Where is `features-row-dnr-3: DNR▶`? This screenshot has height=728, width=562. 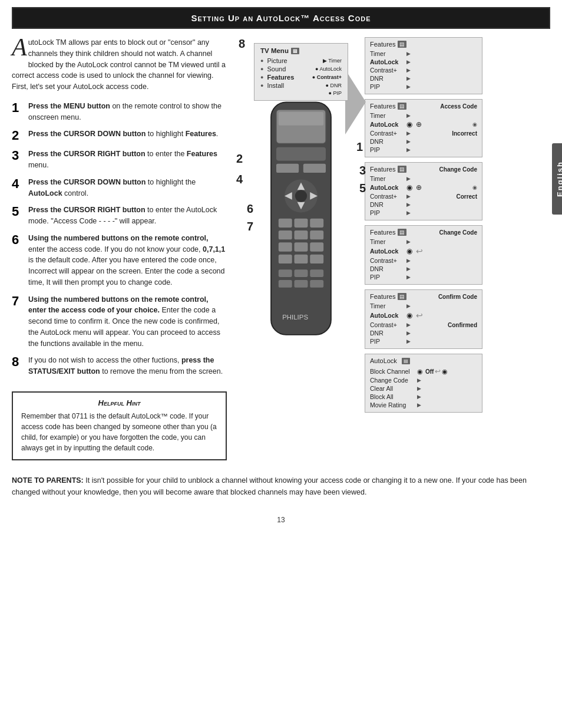
features-row-dnr-3: DNR▶ is located at coordinates (424, 205).